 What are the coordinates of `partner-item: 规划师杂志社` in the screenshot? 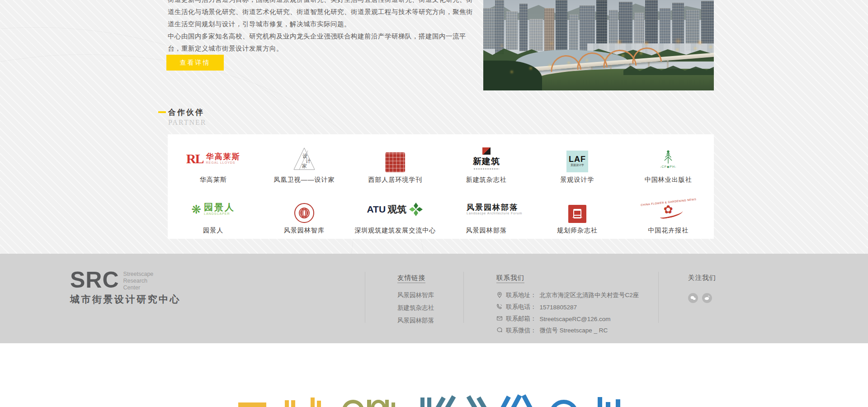 It's located at (577, 212).